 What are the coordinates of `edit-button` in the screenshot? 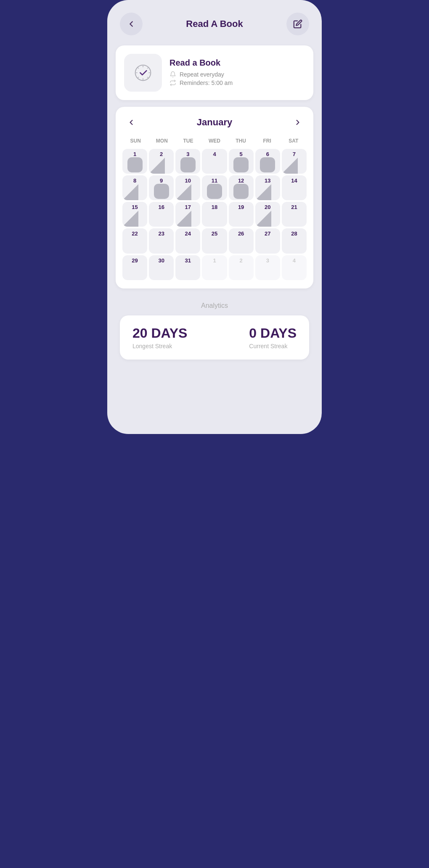 It's located at (298, 24).